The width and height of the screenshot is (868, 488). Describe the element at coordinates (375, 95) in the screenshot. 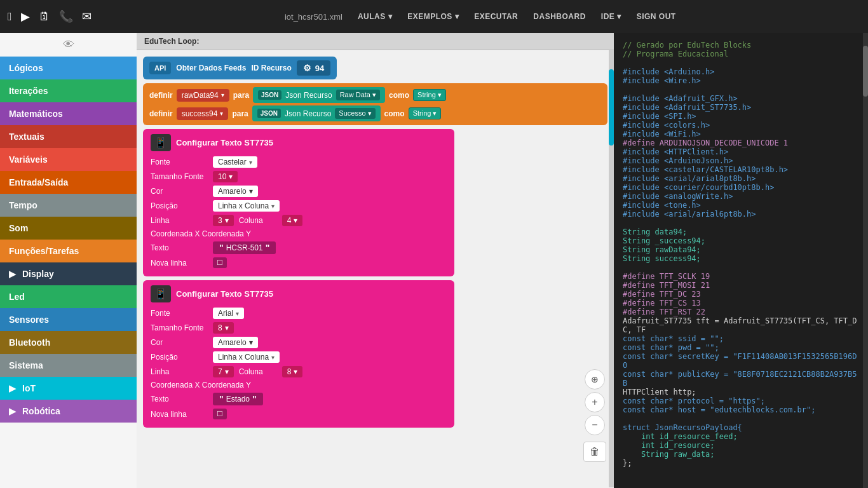

I see `define-row-1: definir rawData94 ▾ para JSON Json Recur…` at that location.